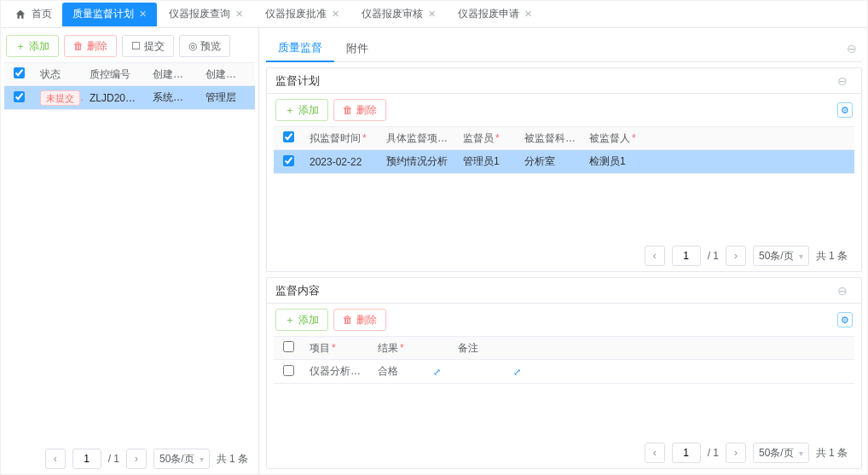 Image resolution: width=868 pixels, height=475 pixels. Describe the element at coordinates (392, 14) in the screenshot. I see `tab-label: 仪器报废审核` at that location.